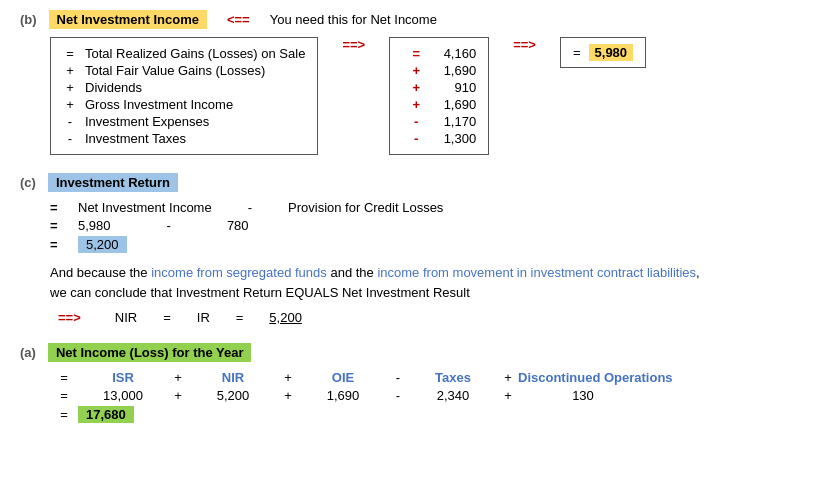  Describe the element at coordinates (239, 272) in the screenshot. I see `para-blue-1: income from segregated funds` at that location.